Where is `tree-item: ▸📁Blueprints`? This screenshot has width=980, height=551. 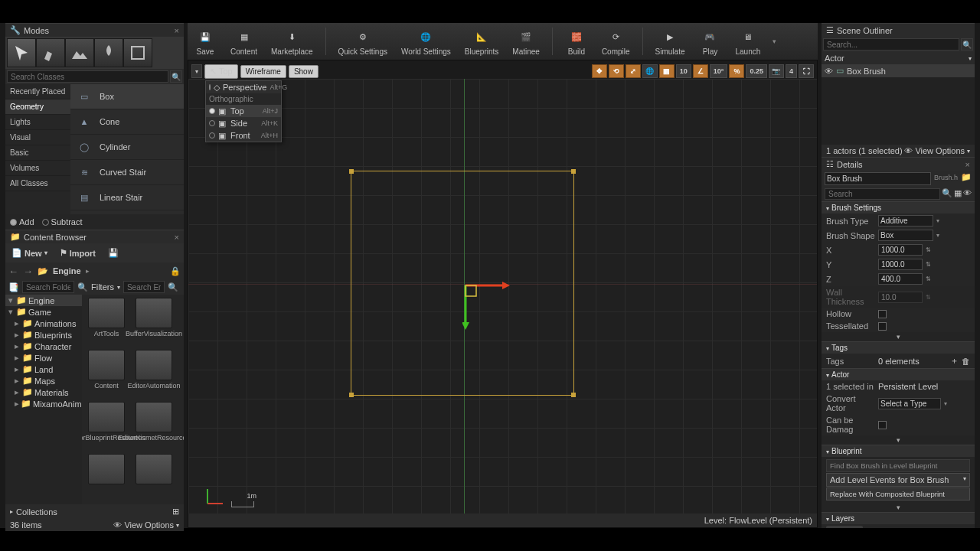
tree-item: ▸📁Blueprints is located at coordinates (44, 335).